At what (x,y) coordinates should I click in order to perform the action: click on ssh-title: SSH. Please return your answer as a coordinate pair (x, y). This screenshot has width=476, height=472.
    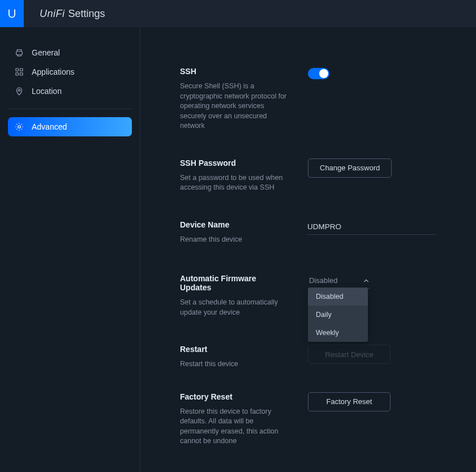
    Looking at the image, I should click on (234, 71).